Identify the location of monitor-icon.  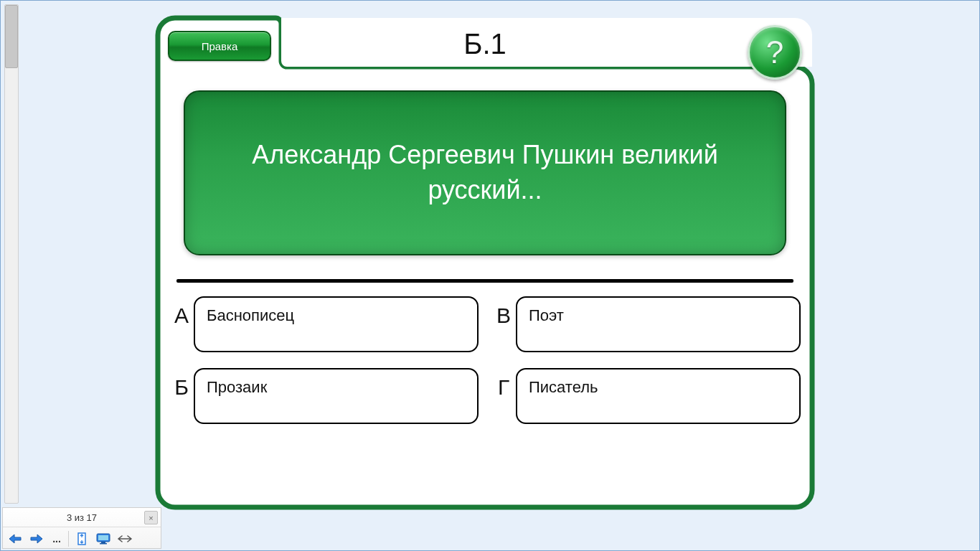
(103, 539).